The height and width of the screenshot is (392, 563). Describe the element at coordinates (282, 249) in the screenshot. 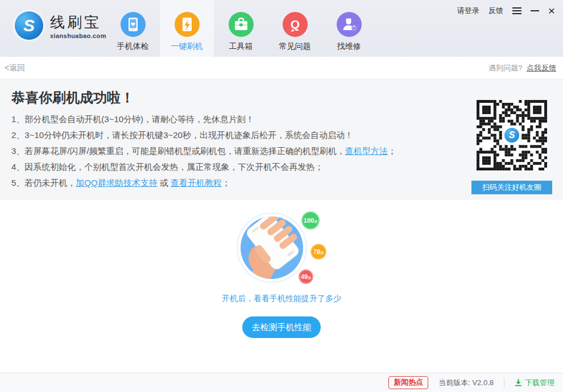

I see `phone-in-hand-illustration: 100分 78分 49分` at that location.